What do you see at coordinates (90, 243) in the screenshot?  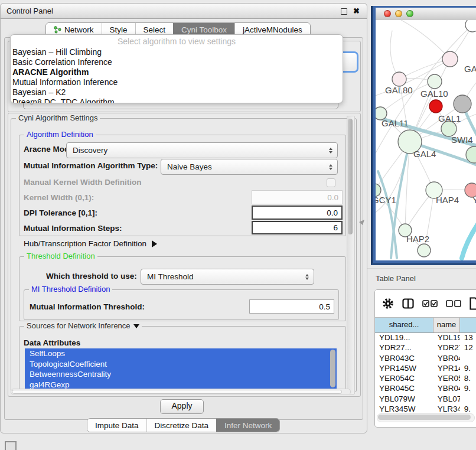 I see `hub-definition-expander: Hub/Transcription Factor Definition` at bounding box center [90, 243].